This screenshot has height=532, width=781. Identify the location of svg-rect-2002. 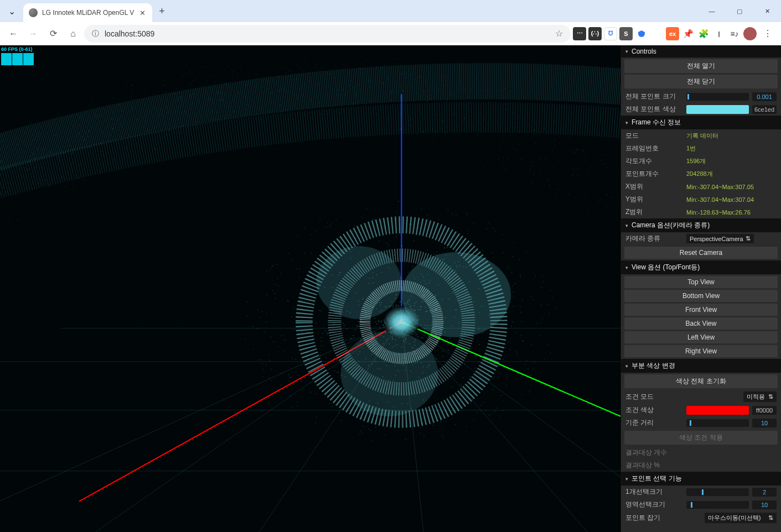
(131, 399).